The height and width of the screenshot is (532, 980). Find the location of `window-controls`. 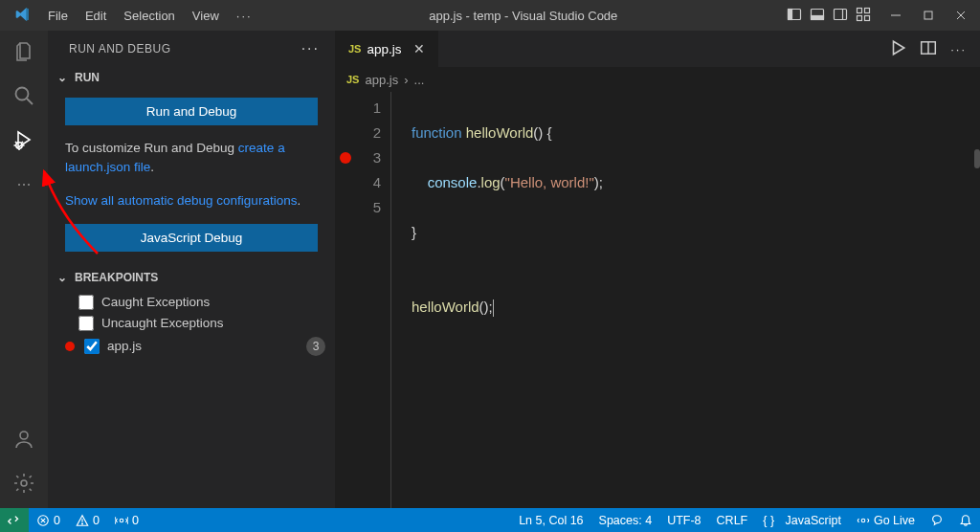

window-controls is located at coordinates (928, 15).